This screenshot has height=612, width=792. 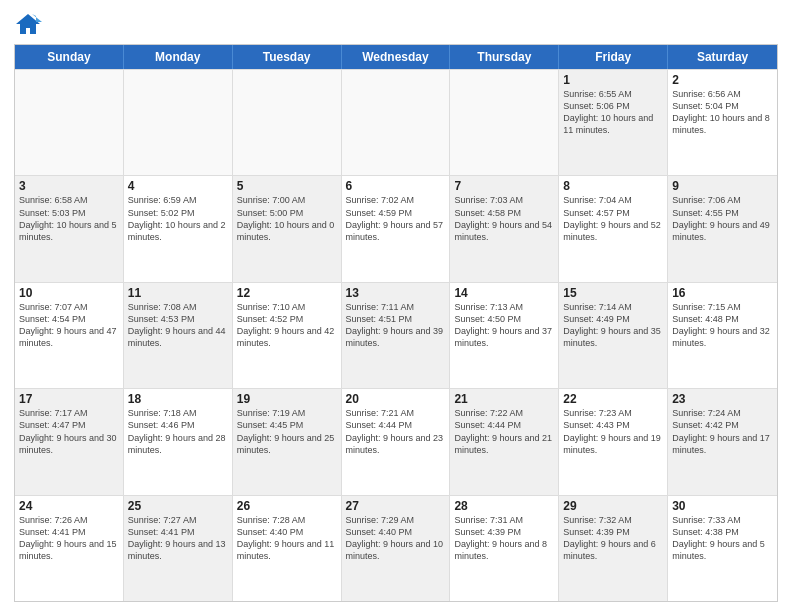 I want to click on calendar-cell: 27Sunrise: 7:29 AM Sunset: 4:40 PM Dayli…, so click(x=396, y=548).